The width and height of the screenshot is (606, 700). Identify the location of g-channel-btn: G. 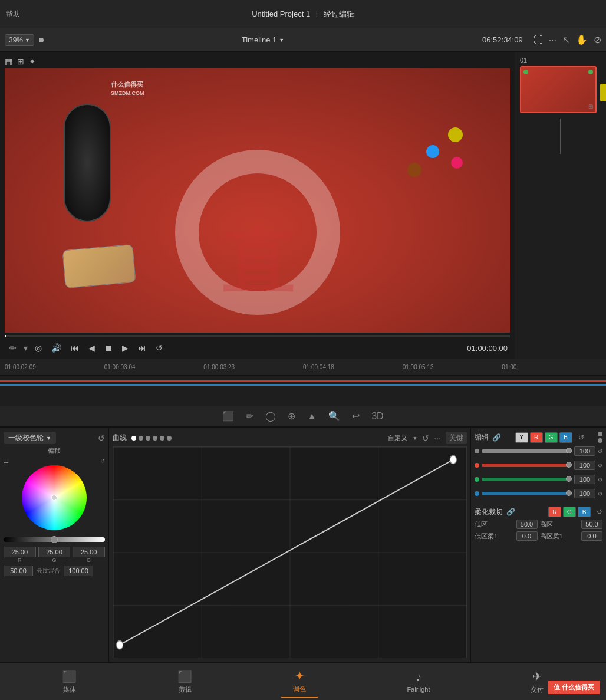
(551, 438).